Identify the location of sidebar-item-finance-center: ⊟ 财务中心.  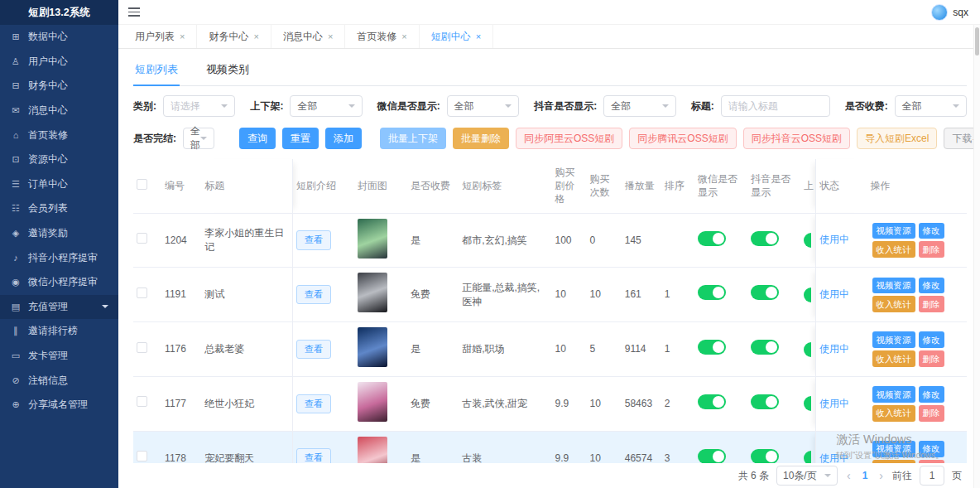
(60, 86).